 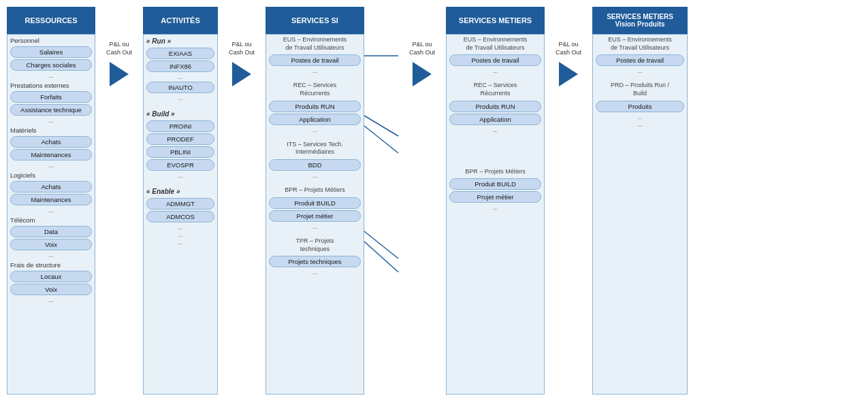 What do you see at coordinates (315, 120) in the screenshot?
I see `pill-si-application: Application` at bounding box center [315, 120].